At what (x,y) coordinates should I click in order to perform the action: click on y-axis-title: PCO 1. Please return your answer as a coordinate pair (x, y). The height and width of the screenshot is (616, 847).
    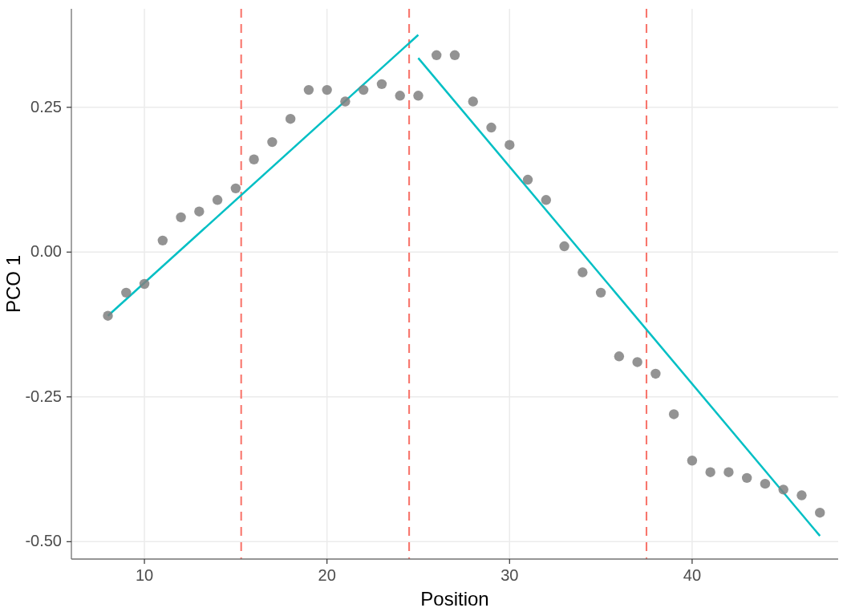
    Looking at the image, I should click on (13, 284).